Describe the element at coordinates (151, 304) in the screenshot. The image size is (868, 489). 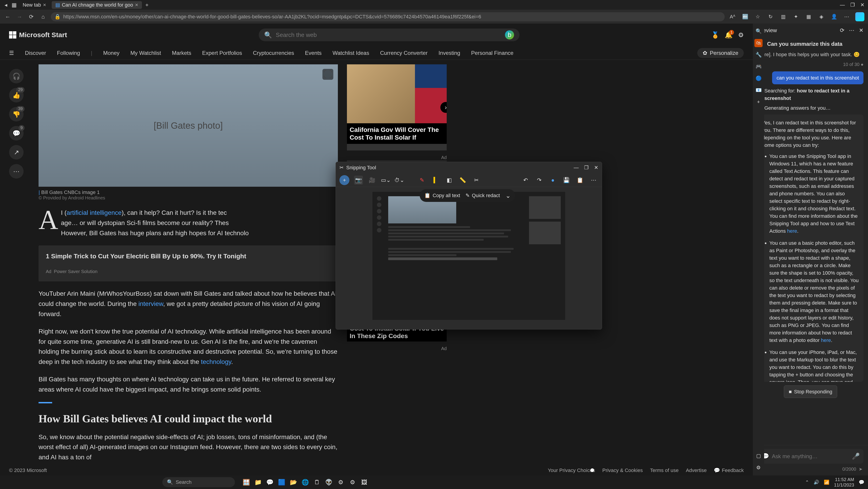
I see `link-interview: interview` at that location.